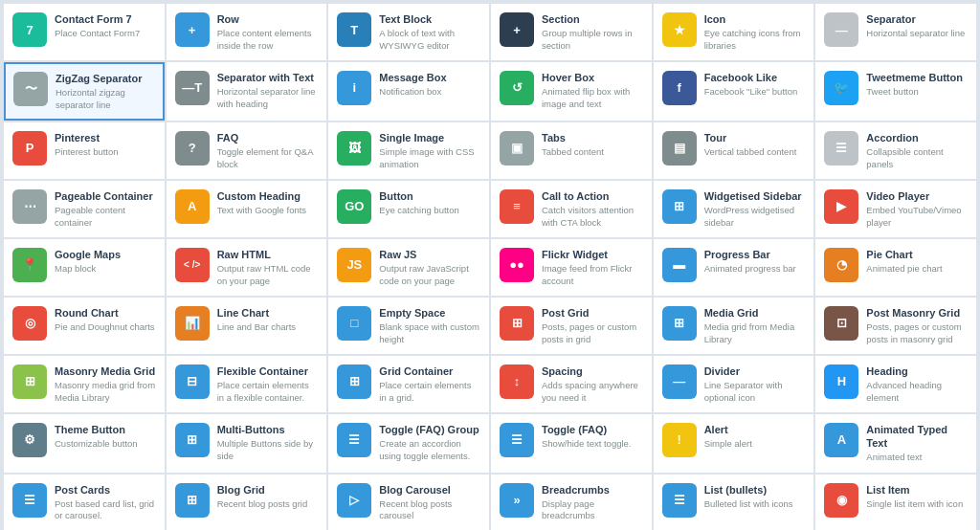  What do you see at coordinates (247, 268) in the screenshot?
I see `widget-item-26: < />Raw HTMLOutput raw HTML code on your…` at bounding box center [247, 268].